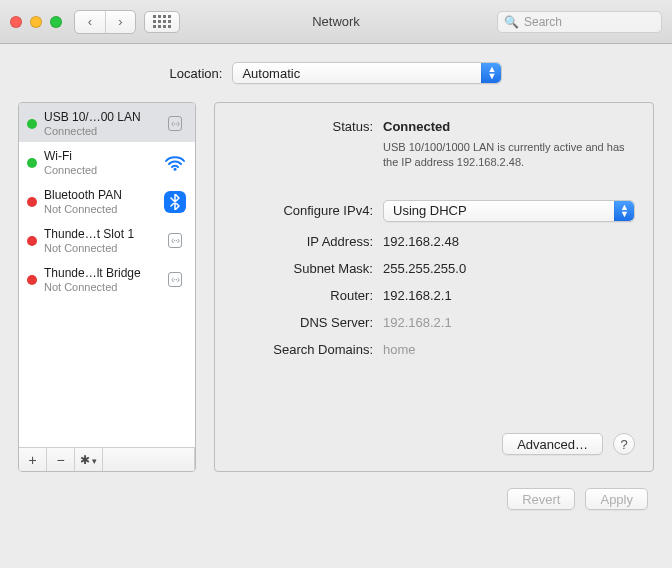  What do you see at coordinates (509, 211) in the screenshot?
I see `configure-ipv4-select: Using DHCP ▲▼` at bounding box center [509, 211].